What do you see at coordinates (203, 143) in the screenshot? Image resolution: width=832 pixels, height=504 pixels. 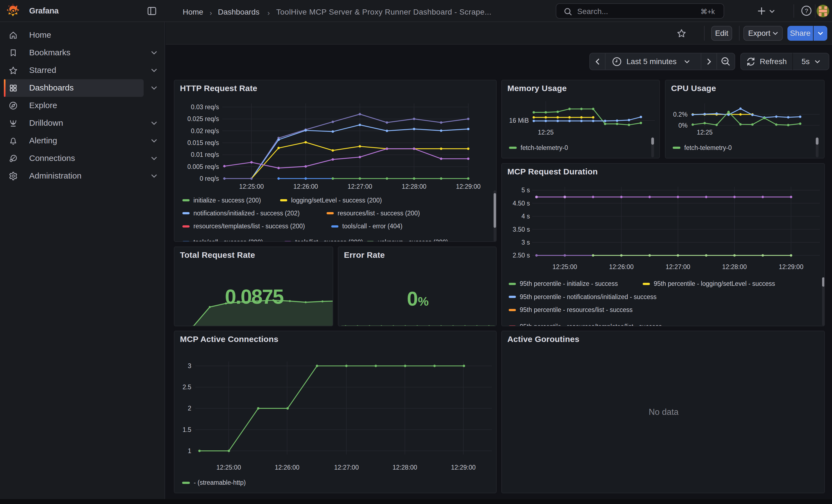 I see `svg-text: 0.015 req/s` at bounding box center [203, 143].